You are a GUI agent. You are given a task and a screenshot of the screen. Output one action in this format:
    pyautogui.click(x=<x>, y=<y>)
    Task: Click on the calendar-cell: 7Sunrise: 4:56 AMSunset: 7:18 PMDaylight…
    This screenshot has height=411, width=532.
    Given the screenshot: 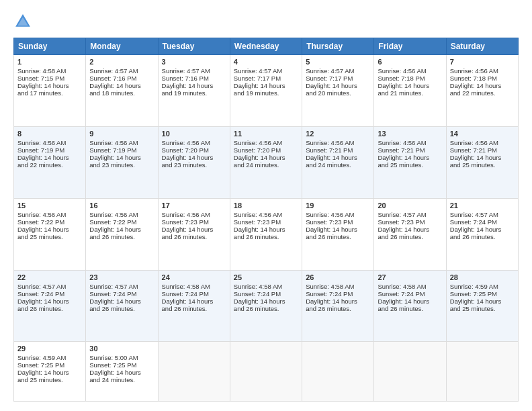 What is the action you would take?
    pyautogui.click(x=482, y=91)
    